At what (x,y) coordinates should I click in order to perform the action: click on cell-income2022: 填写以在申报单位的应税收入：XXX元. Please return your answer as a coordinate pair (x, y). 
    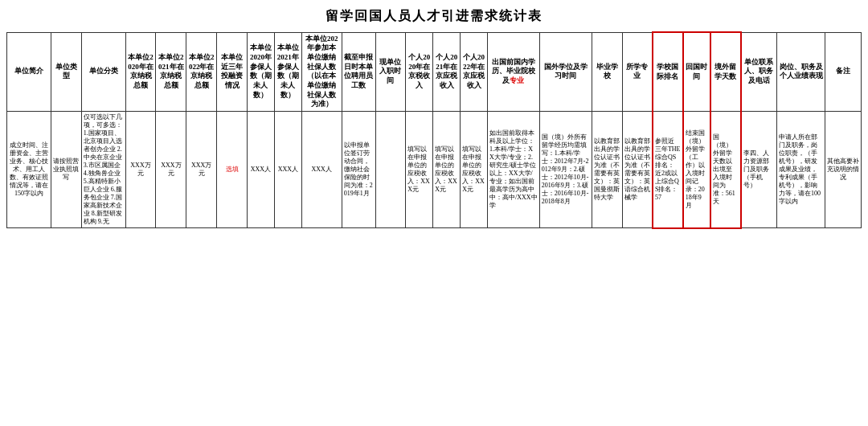
    Looking at the image, I should click on (474, 170).